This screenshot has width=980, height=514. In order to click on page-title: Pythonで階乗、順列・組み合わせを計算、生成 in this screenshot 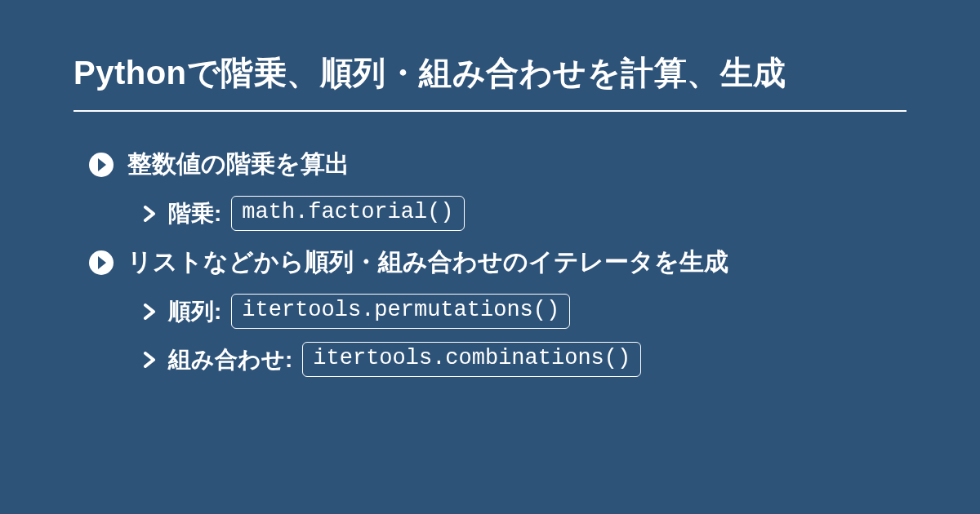, I will do `click(490, 82)`.